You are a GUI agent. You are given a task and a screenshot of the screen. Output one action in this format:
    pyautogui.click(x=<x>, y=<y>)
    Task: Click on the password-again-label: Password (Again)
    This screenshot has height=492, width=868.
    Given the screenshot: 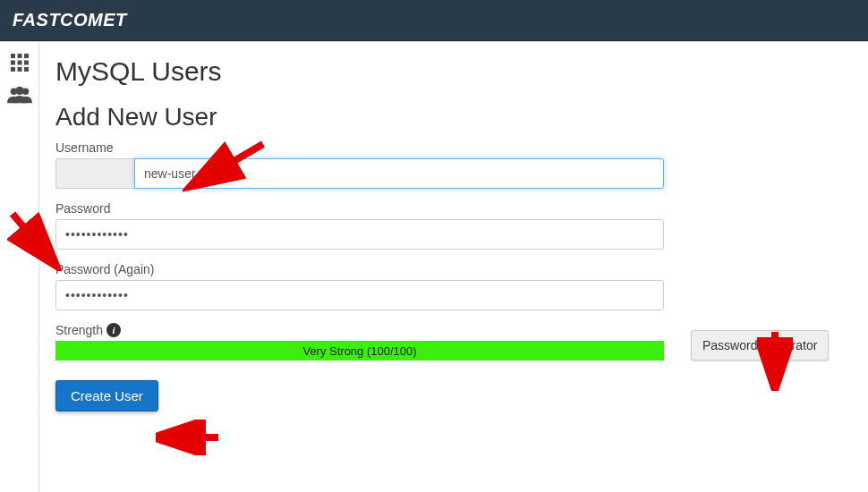 What is the action you would take?
    pyautogui.click(x=454, y=269)
    